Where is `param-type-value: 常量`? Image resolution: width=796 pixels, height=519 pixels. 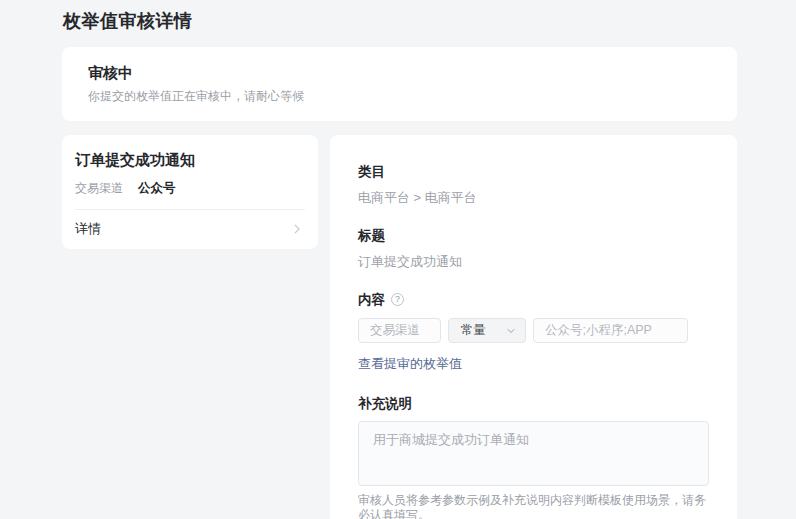 param-type-value: 常量 is located at coordinates (474, 330).